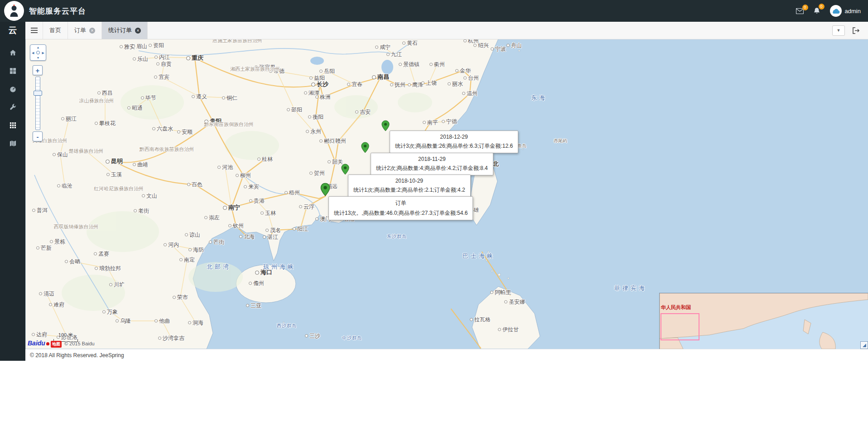  What do you see at coordinates (80, 30) in the screenshot?
I see `tab-label: 订单` at bounding box center [80, 30].